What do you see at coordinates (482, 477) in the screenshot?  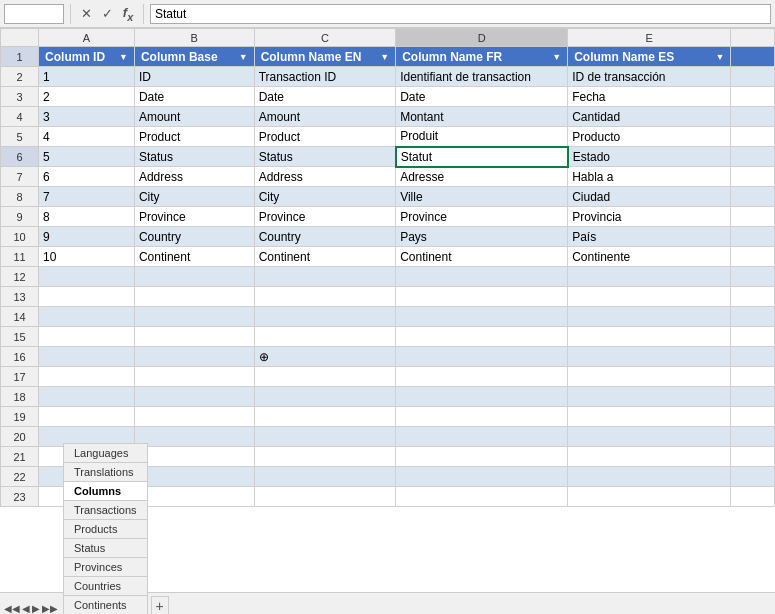 I see `cell-d22` at bounding box center [482, 477].